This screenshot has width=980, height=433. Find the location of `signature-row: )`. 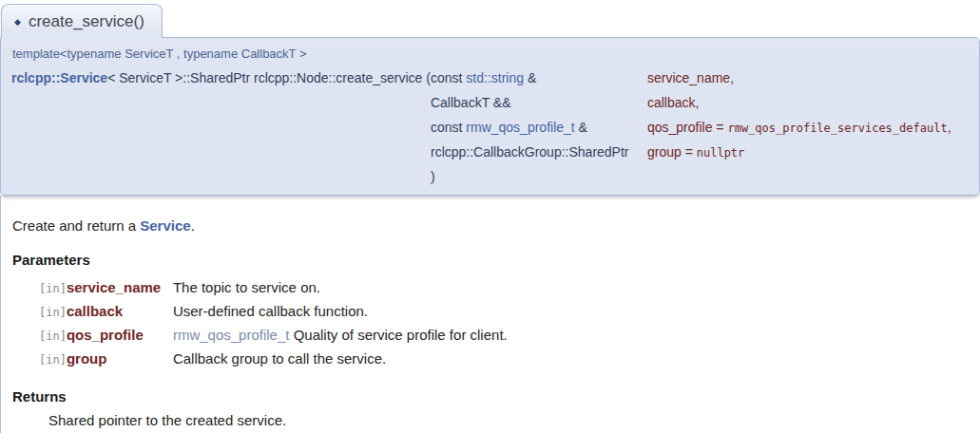

signature-row: ) is located at coordinates (481, 177).